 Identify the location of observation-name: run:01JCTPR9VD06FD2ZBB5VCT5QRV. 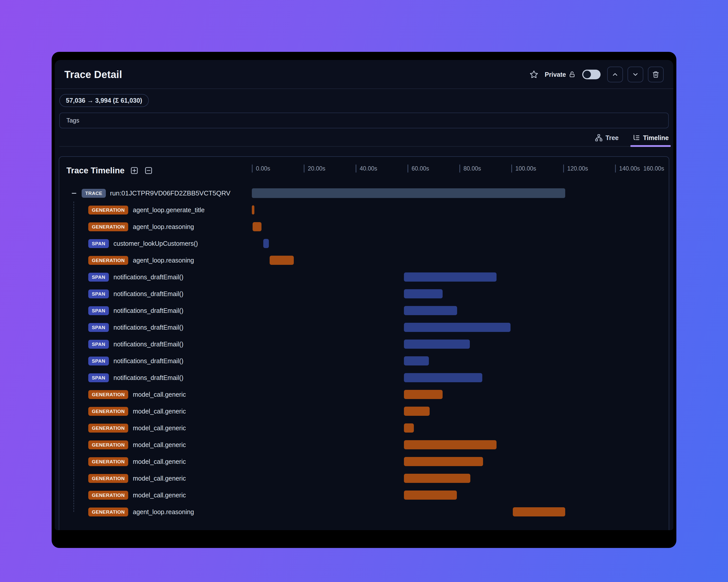
(170, 193).